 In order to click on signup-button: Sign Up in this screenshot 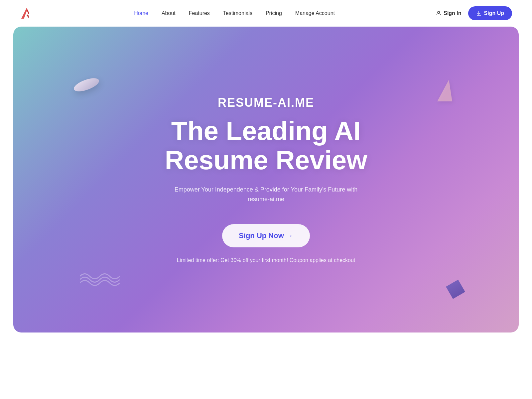, I will do `click(490, 13)`.